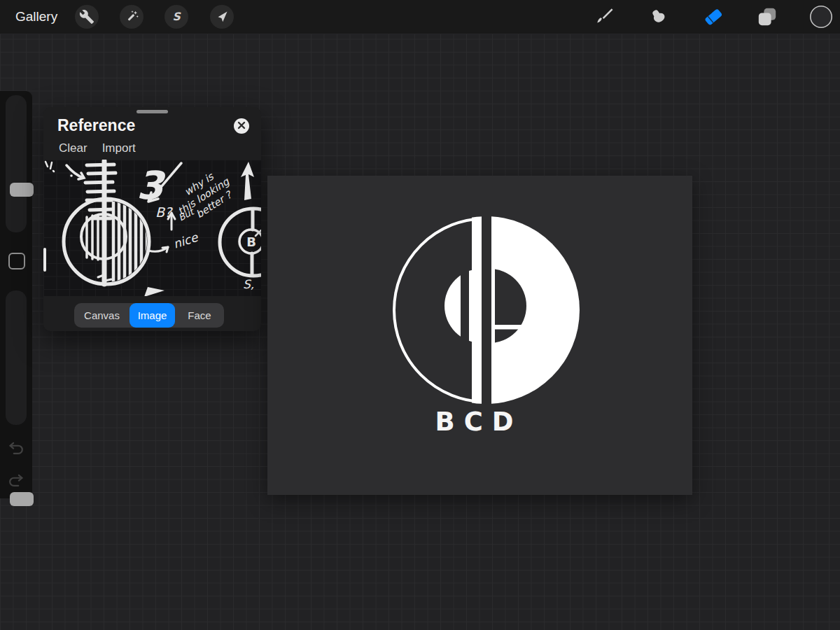 The height and width of the screenshot is (630, 840). Describe the element at coordinates (102, 315) in the screenshot. I see `tab-canvas: Canvas` at that location.